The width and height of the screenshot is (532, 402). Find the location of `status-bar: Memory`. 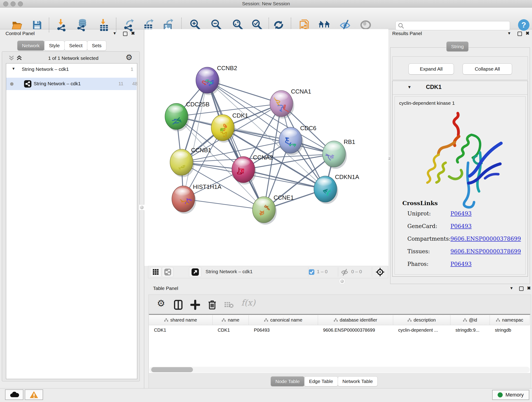

status-bar: Memory is located at coordinates (266, 395).